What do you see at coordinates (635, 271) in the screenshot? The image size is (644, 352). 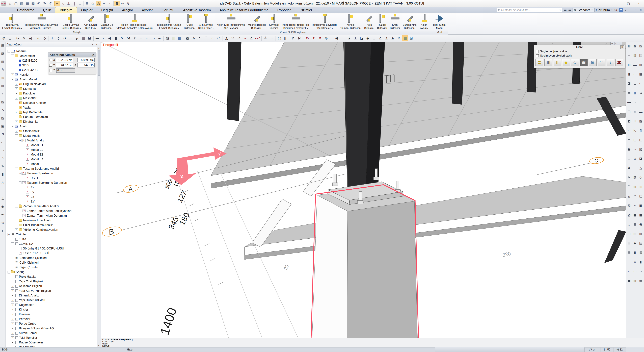 I see `lintel-tool-icon: ▭` at bounding box center [635, 271].